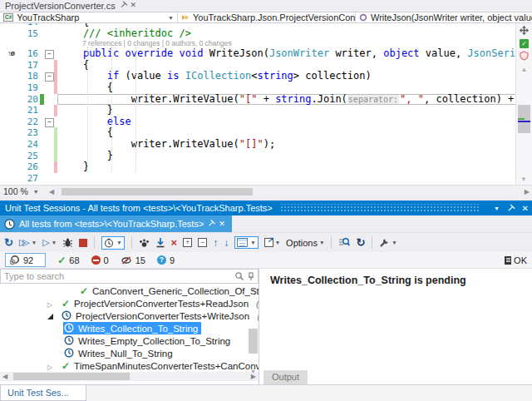 The image size is (532, 401). Describe the element at coordinates (188, 243) in the screenshot. I see `expand-all-button` at that location.